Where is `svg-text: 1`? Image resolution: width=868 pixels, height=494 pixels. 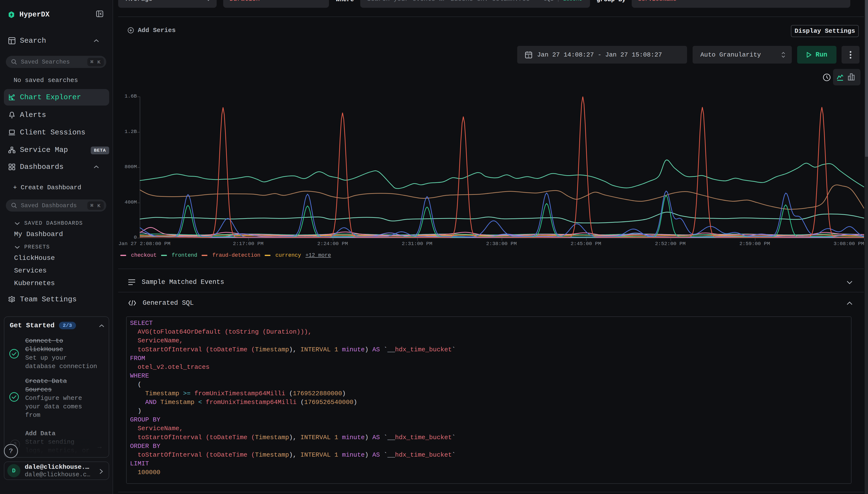
svg-text: 1 is located at coordinates (528, 56).